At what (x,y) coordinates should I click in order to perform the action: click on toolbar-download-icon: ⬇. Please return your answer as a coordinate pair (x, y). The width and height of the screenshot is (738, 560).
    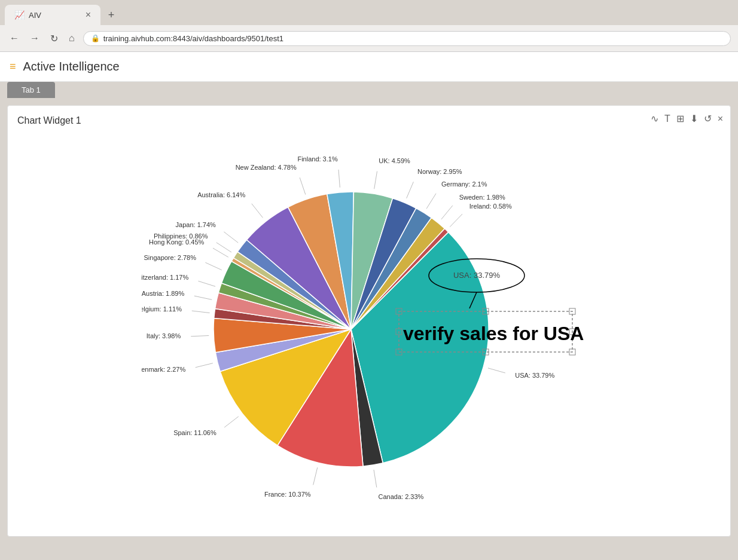
    Looking at the image, I should click on (694, 118).